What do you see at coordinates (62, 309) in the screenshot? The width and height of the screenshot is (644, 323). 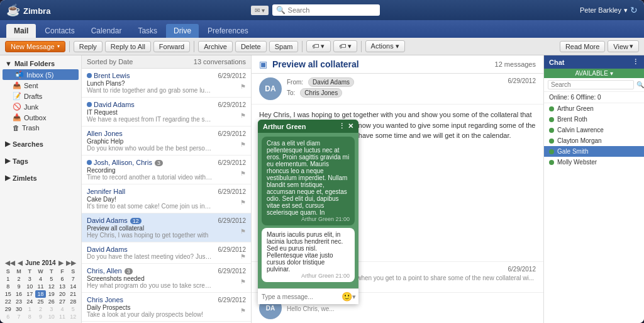 I see `cal-day-4-5: 4` at bounding box center [62, 309].